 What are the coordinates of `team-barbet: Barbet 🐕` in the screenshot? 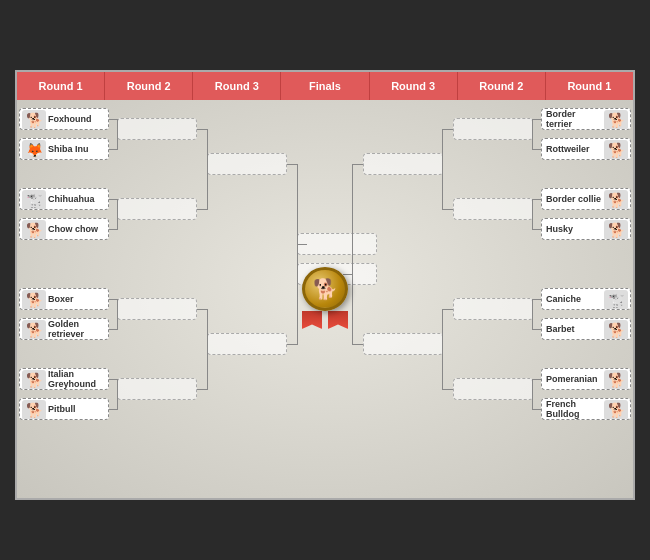 It's located at (586, 329).